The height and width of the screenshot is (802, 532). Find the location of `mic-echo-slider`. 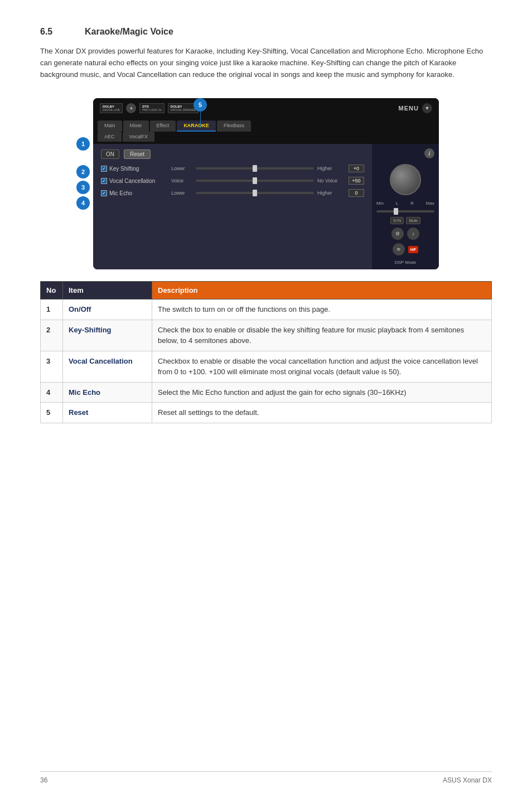

mic-echo-slider is located at coordinates (255, 193).